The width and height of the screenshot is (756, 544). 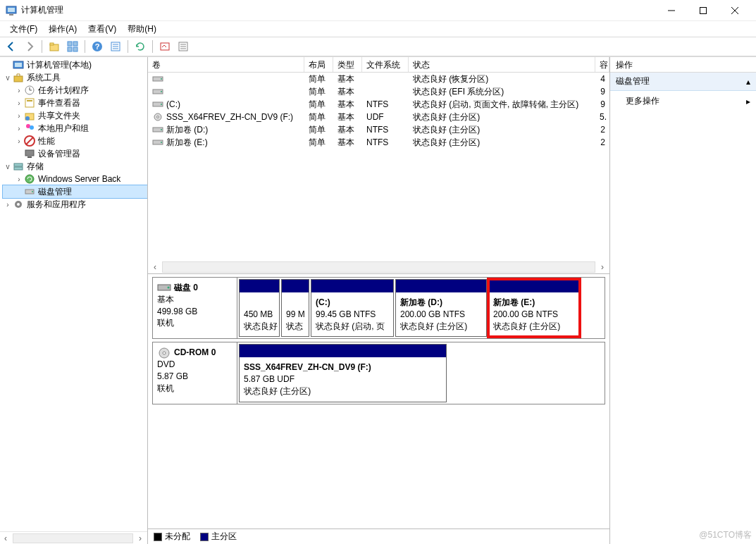 I want to click on watermark: @51CTO博客, so click(x=726, y=536).